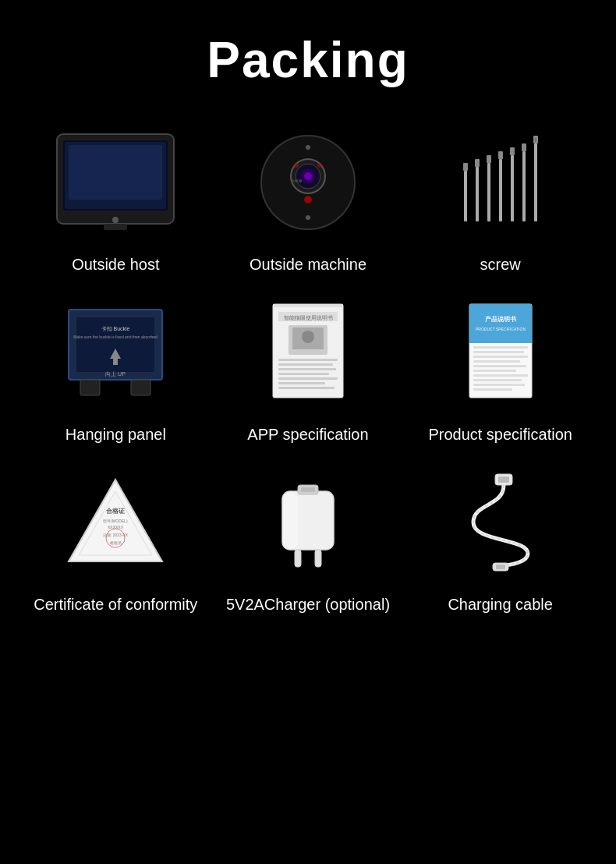 Image resolution: width=616 pixels, height=864 pixels. Describe the element at coordinates (115, 352) in the screenshot. I see `hanging-panel-image: 卡扣 Buckle Make sure the buckle is fixed …` at that location.